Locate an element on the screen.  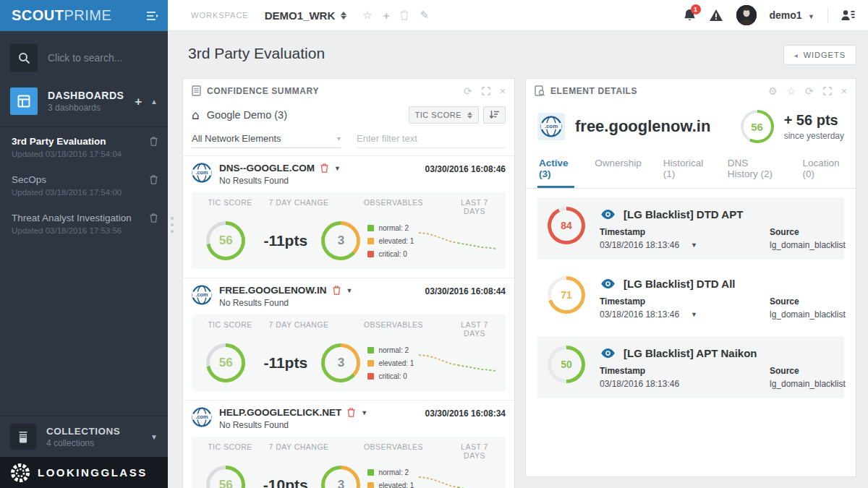
scope-name: Google Demo (3) is located at coordinates (247, 115).